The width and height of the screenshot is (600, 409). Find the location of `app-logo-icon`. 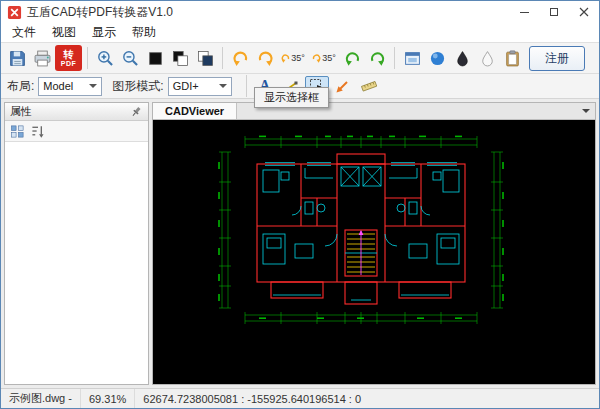

app-logo-icon is located at coordinates (14, 12).